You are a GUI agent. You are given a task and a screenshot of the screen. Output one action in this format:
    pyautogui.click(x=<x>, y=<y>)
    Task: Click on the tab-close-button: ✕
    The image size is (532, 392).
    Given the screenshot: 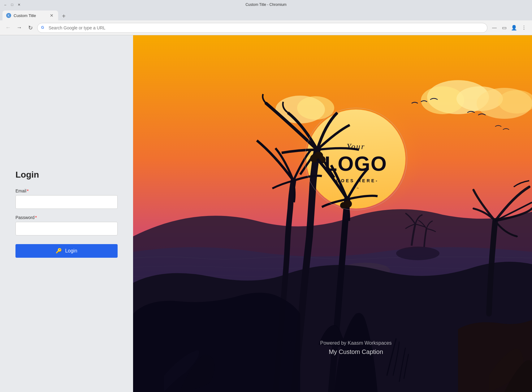 What is the action you would take?
    pyautogui.click(x=52, y=15)
    